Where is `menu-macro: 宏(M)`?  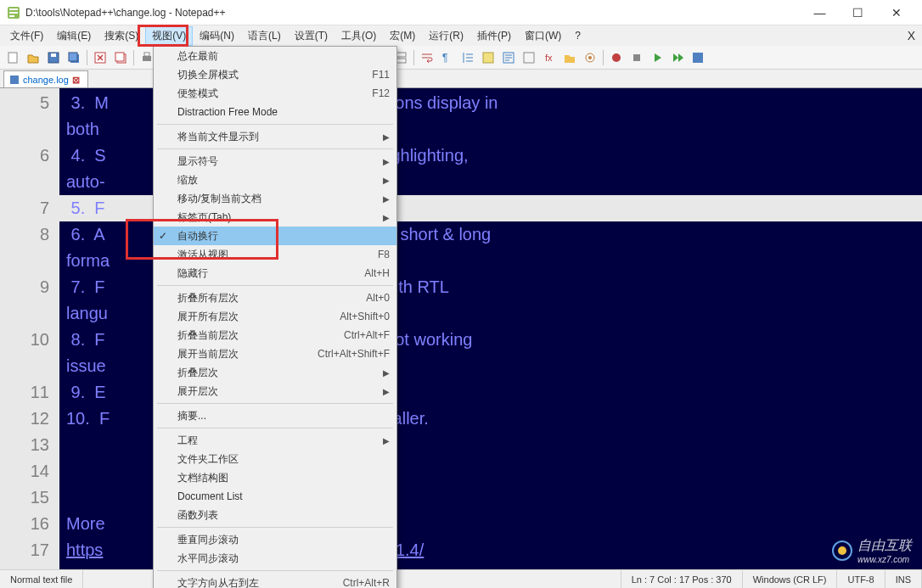
menu-macro: 宏(M) is located at coordinates (402, 36).